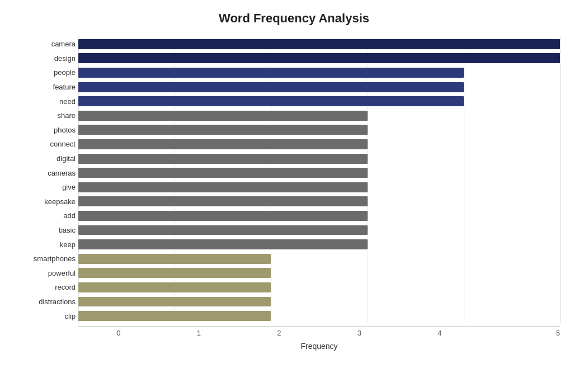 Image resolution: width=588 pixels, height=392 pixels. Describe the element at coordinates (279, 332) in the screenshot. I see `x-tick: 2` at that location.